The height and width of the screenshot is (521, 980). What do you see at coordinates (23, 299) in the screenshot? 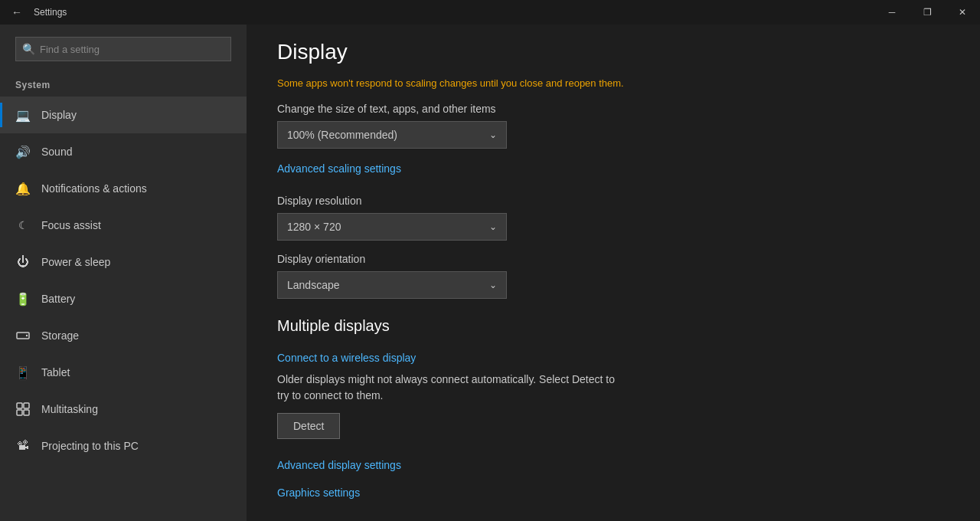
I see `battery-icon: 🔋` at bounding box center [23, 299].